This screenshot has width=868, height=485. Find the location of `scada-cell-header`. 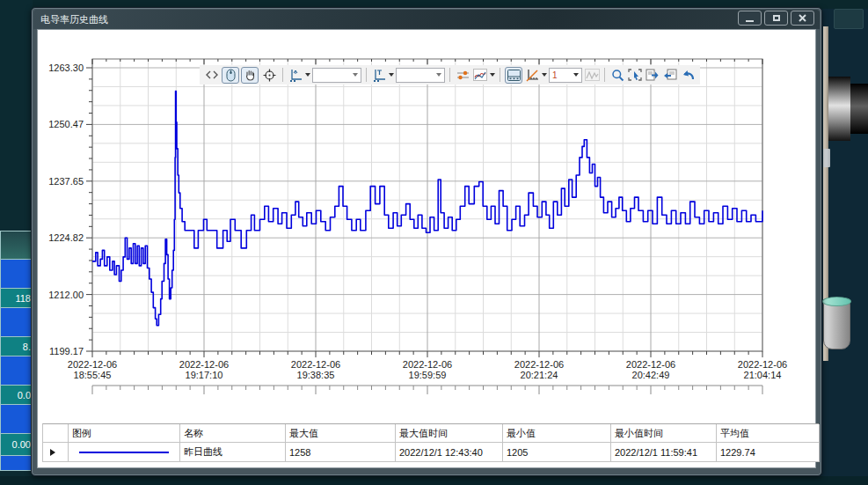

scada-cell-header is located at coordinates (16, 245).